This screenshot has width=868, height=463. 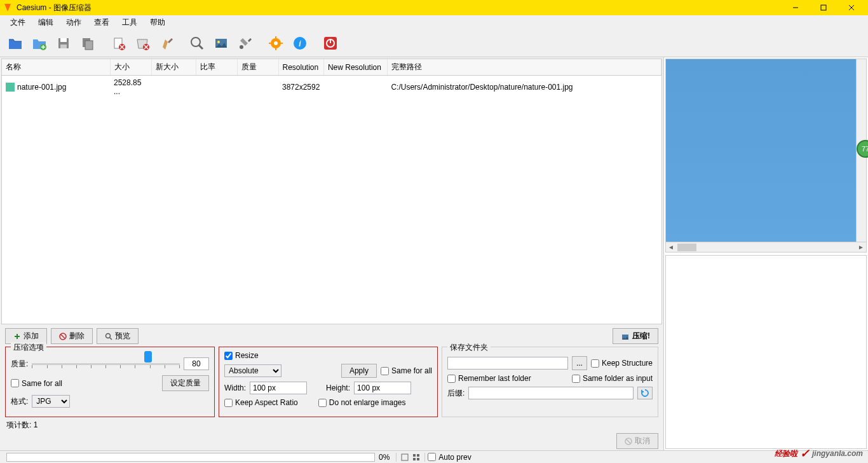 What do you see at coordinates (51, 401) in the screenshot?
I see `format-select: JPG` at bounding box center [51, 401].